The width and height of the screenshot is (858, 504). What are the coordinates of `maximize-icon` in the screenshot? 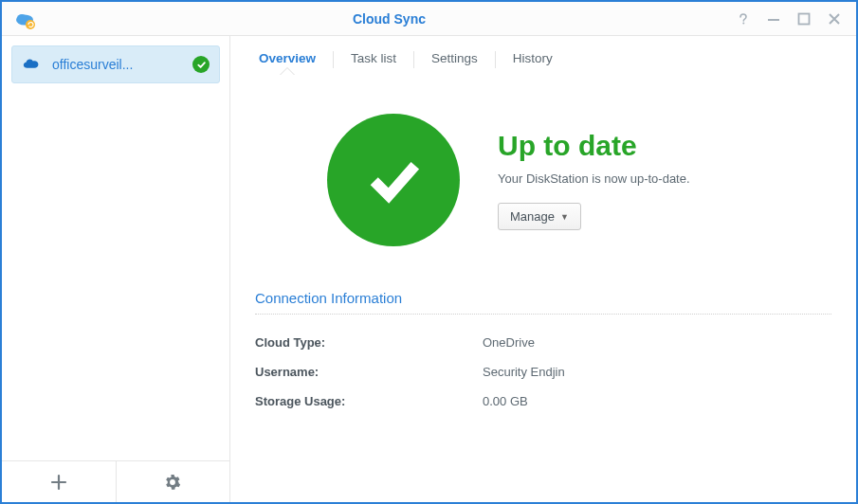 It's located at (804, 19).